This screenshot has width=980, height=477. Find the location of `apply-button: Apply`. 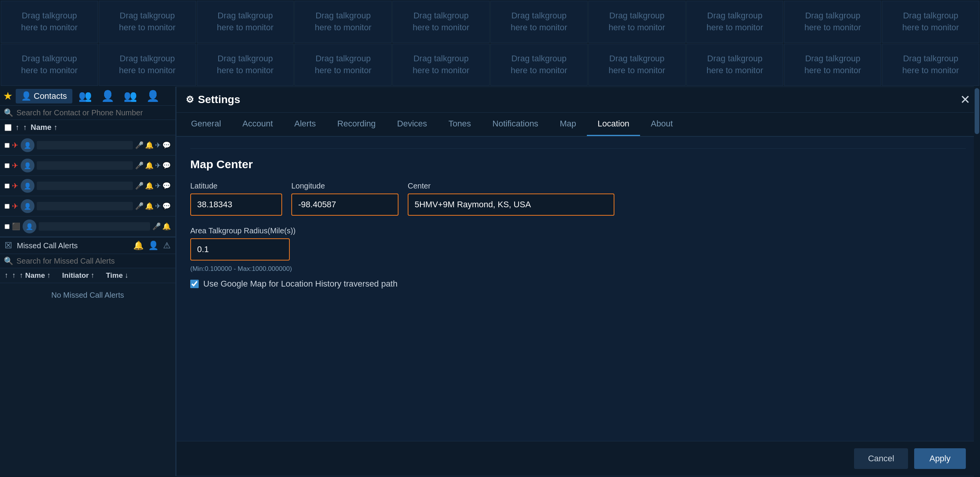

apply-button: Apply is located at coordinates (940, 459).